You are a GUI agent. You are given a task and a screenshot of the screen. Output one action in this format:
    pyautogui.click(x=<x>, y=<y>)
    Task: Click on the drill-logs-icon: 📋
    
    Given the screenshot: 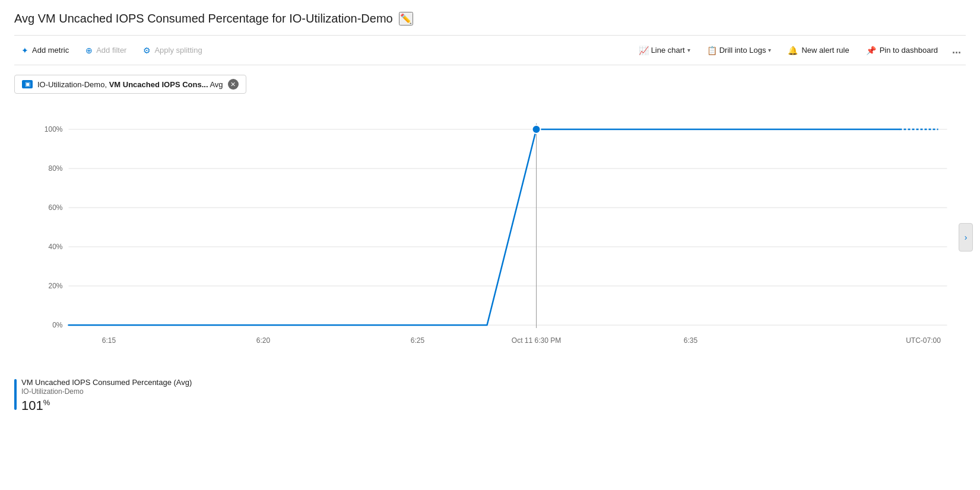 What is the action you would take?
    pyautogui.click(x=712, y=50)
    